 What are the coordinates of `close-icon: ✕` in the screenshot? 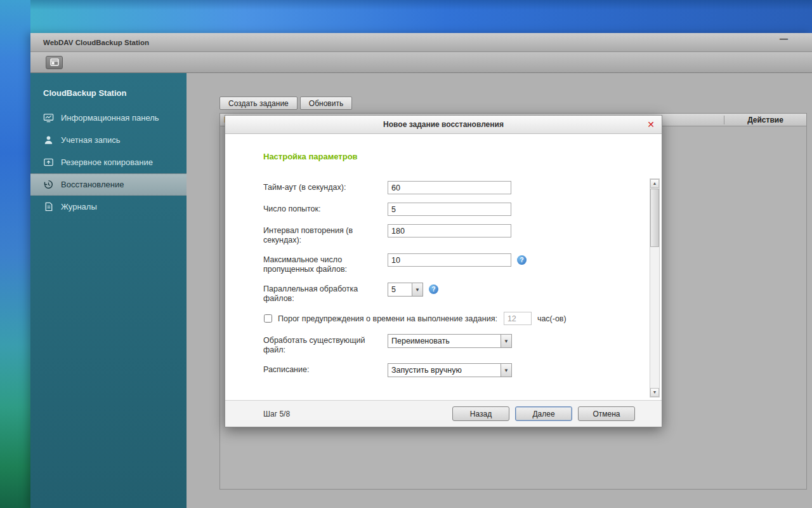 It's located at (651, 124).